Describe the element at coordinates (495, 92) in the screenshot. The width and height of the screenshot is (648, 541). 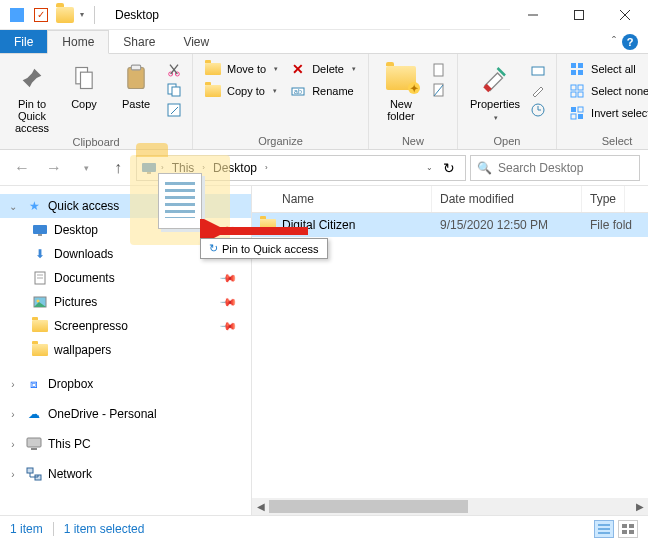
I see `properties-button: Properties▾` at that location.